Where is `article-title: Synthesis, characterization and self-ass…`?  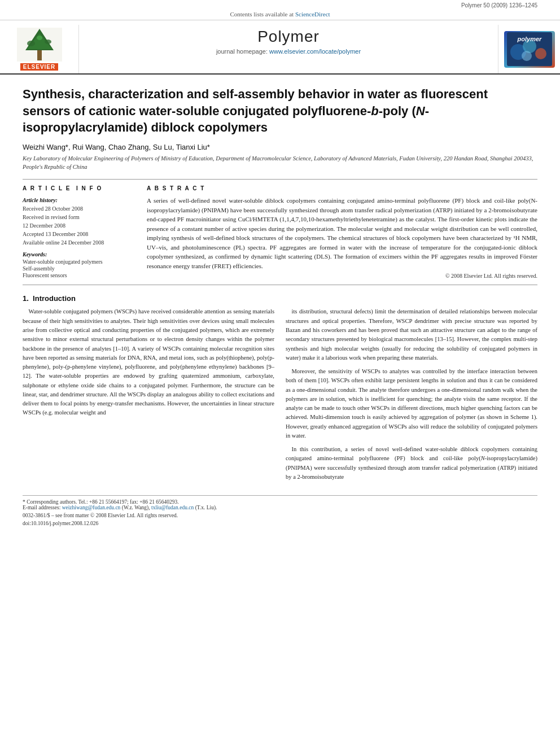
article-title: Synthesis, characterization and self-ass… is located at coordinates (280, 111).